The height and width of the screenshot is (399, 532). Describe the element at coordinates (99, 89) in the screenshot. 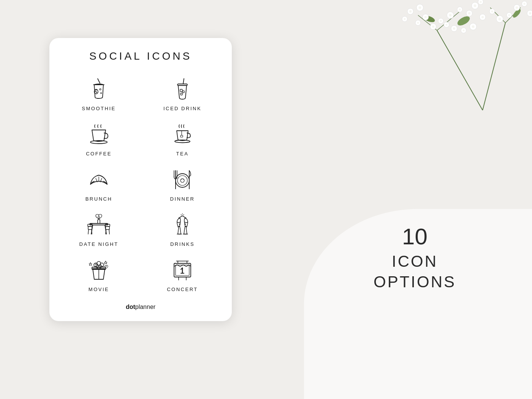

I see `smoothie-icon` at that location.